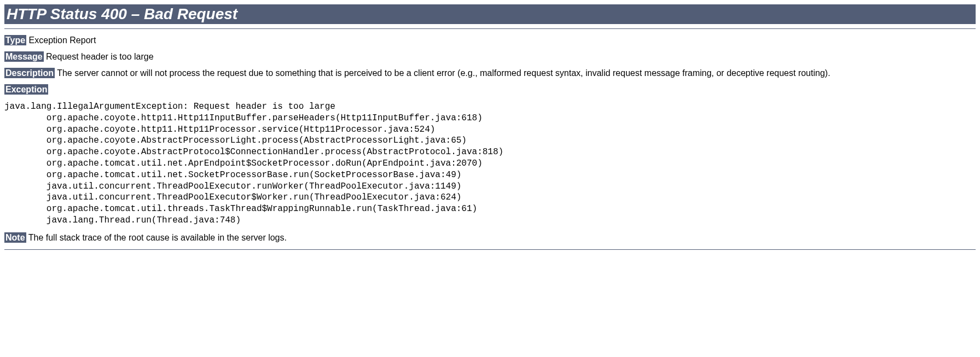 This screenshot has width=980, height=357. What do you see at coordinates (490, 73) in the screenshot?
I see `description-row: Description The server cannot or will no…` at bounding box center [490, 73].